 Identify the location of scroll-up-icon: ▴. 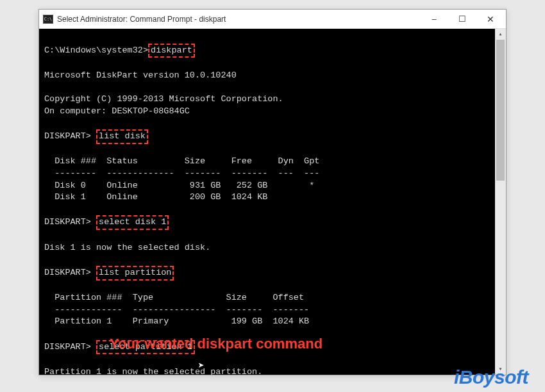
(500, 35).